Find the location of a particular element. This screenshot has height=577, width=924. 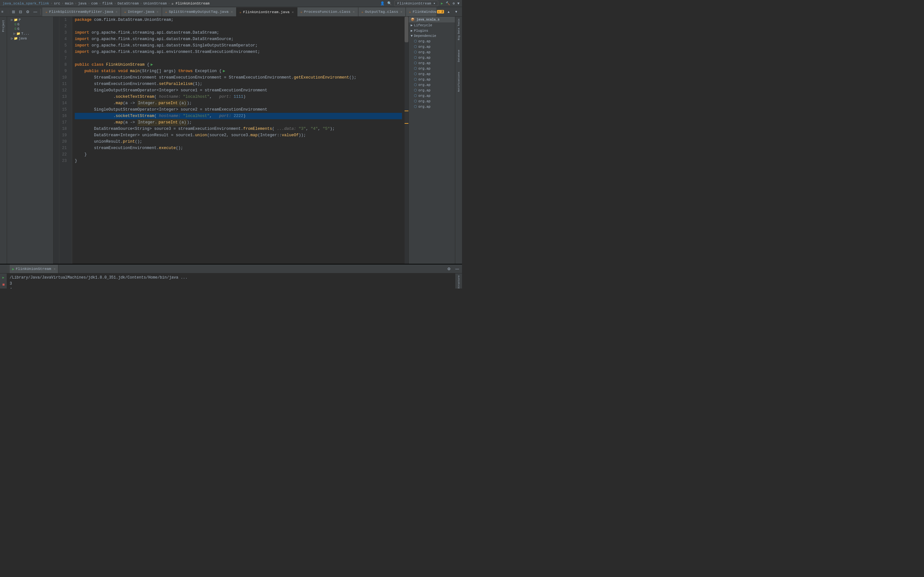

tab-integer: ☕ Integer.java ✕ is located at coordinates (141, 12).